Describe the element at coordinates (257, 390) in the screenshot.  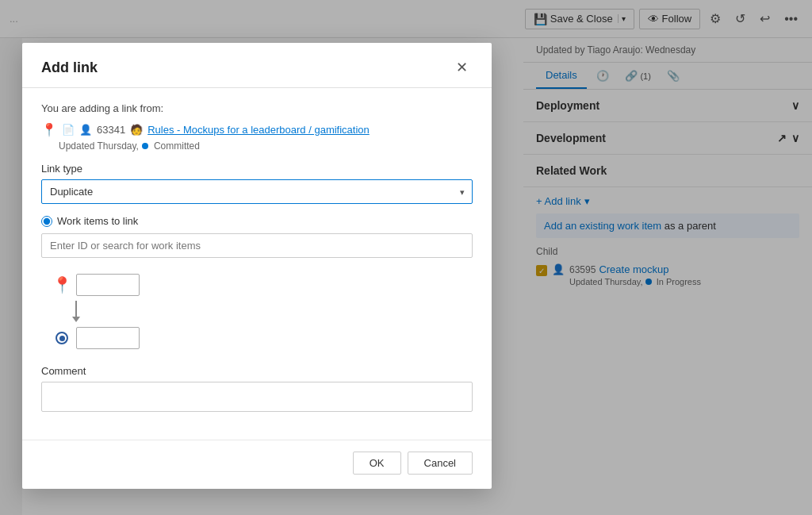
I see `comment-group: Comment` at that location.